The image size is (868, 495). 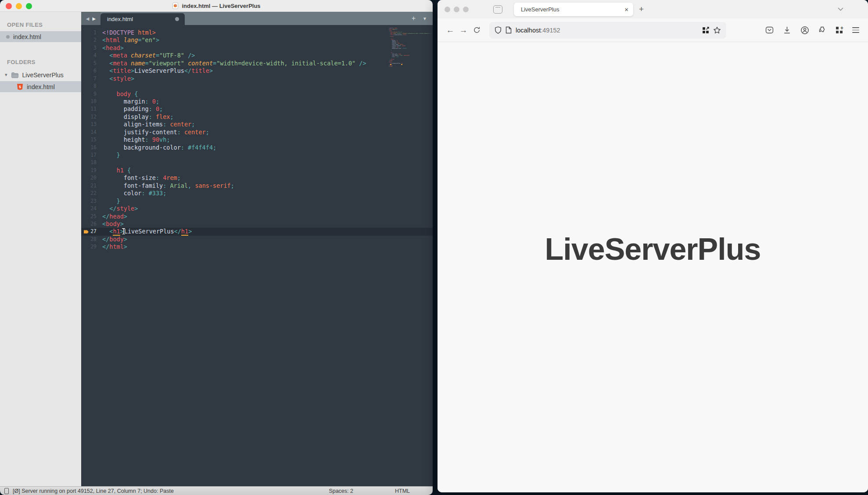 What do you see at coordinates (216, 491) in the screenshot?
I see `status-bar: [Ø] Server running on port 49152, Line 2…` at bounding box center [216, 491].